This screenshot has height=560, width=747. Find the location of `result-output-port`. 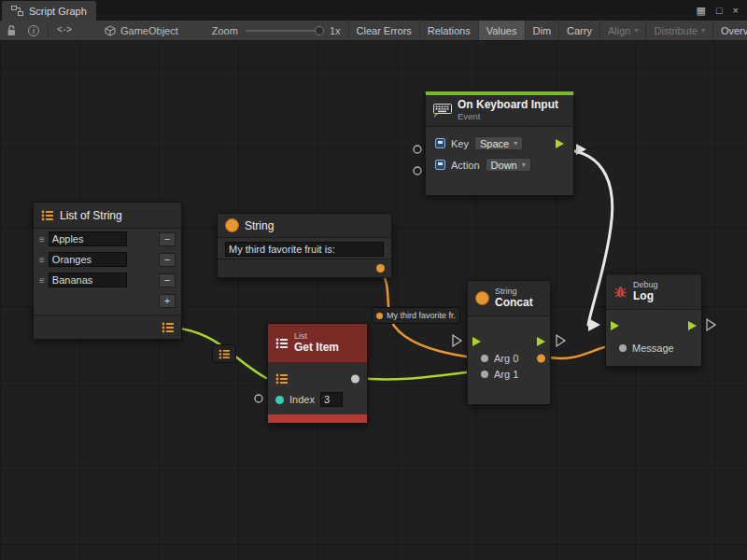

result-output-port is located at coordinates (542, 358).